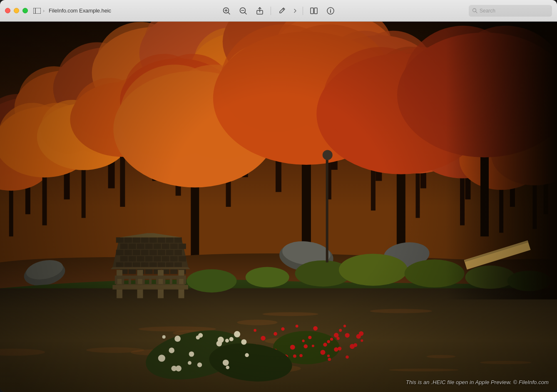  What do you see at coordinates (17, 11) in the screenshot?
I see `traffic-lights` at bounding box center [17, 11].